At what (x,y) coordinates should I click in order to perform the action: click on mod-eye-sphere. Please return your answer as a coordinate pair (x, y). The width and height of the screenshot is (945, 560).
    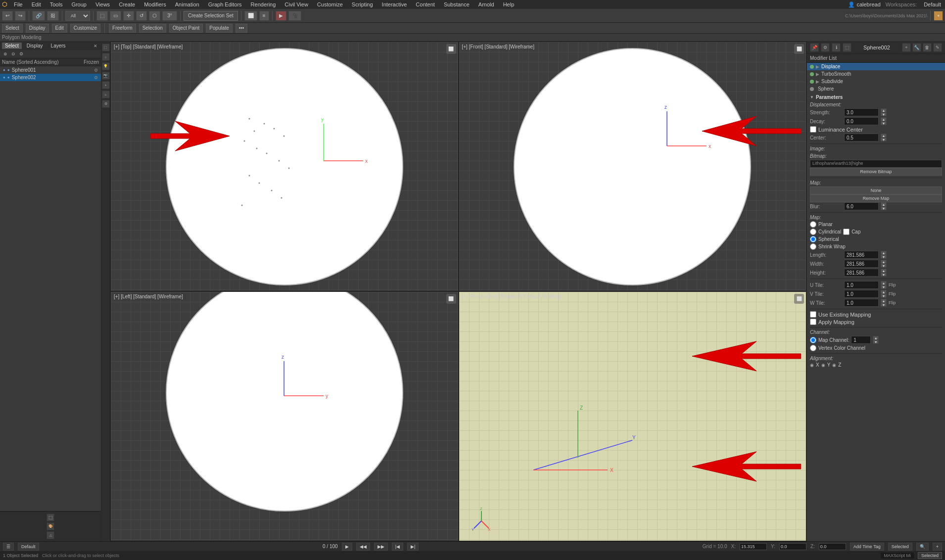
    Looking at the image, I should click on (812, 89).